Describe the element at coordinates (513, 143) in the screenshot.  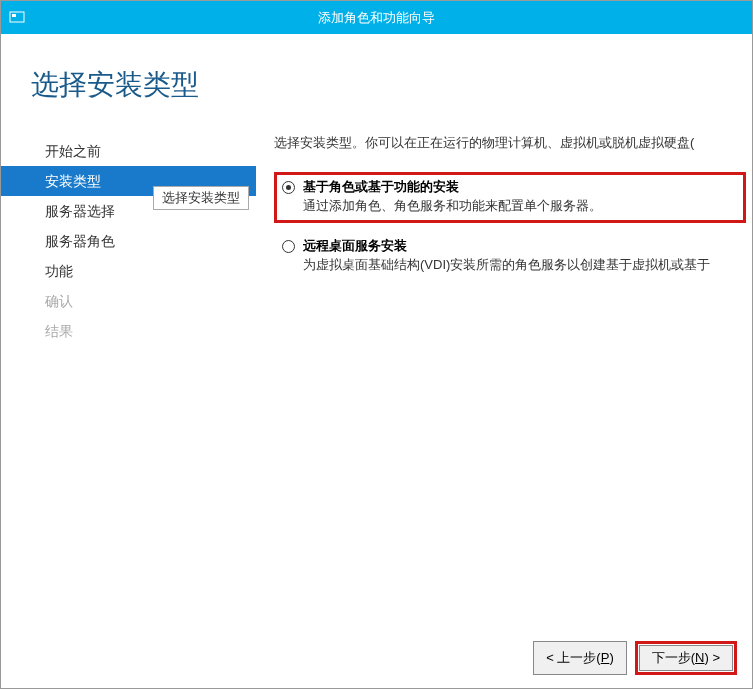
I see `install-type-prompt: 选择安装类型。你可以在正在运行的物理计算机、虚拟机或脱机虚拟硬盘(` at that location.